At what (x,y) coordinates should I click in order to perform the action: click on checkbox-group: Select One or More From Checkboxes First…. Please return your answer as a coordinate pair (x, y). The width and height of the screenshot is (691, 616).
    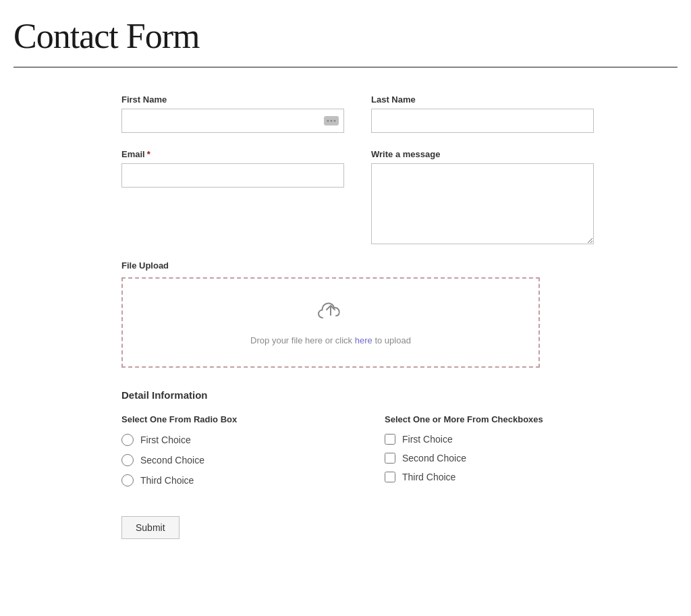
    Looking at the image, I should click on (489, 455).